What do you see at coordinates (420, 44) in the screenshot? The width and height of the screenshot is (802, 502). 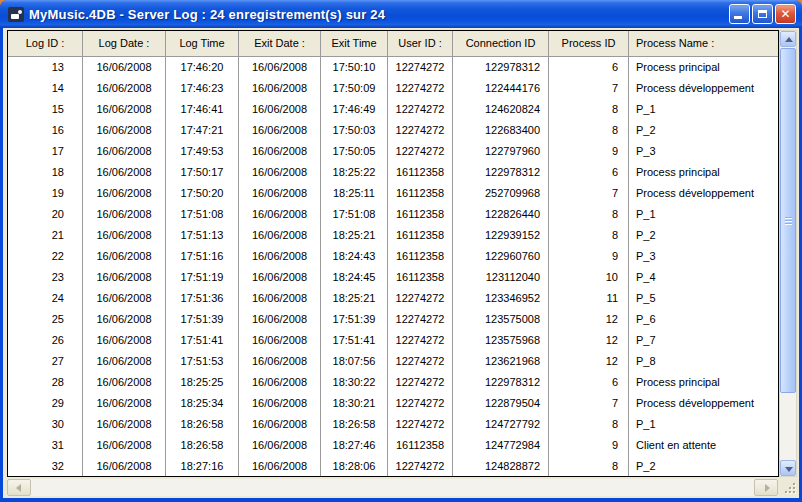 I see `column-header: User ID :` at bounding box center [420, 44].